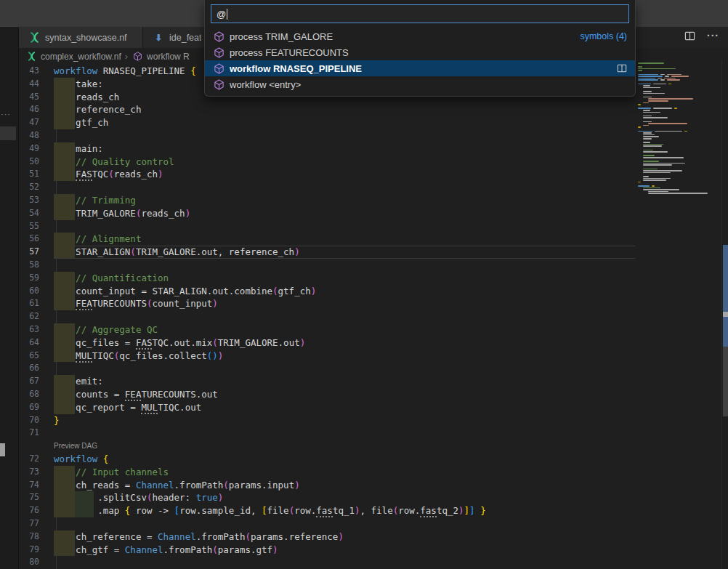 This screenshot has height=569, width=728. What do you see at coordinates (29, 421) in the screenshot?
I see `line-number: 70` at bounding box center [29, 421].